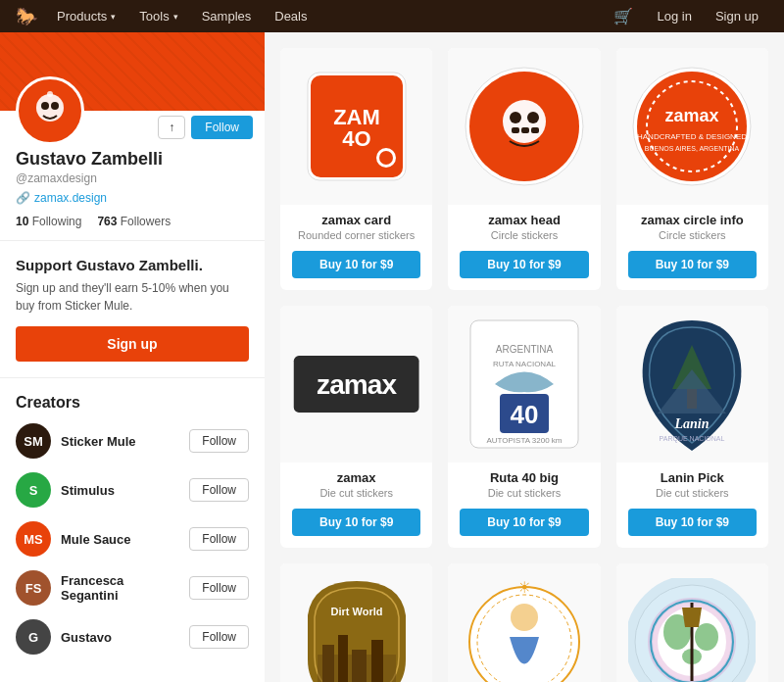 The width and height of the screenshot is (784, 682). What do you see at coordinates (525, 414) in the screenshot?
I see `svg-text: 40` at bounding box center [525, 414].